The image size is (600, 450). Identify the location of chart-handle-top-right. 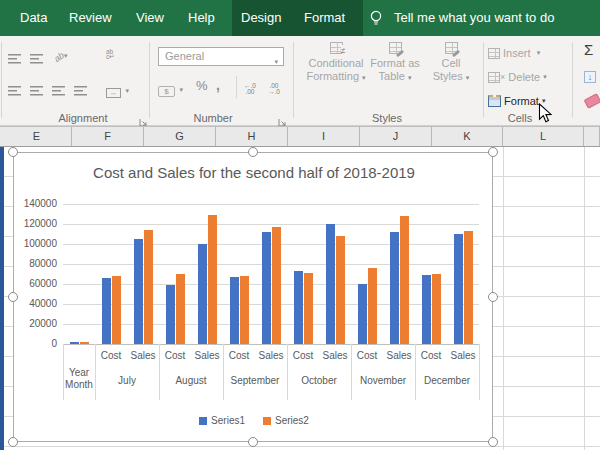
(493, 152).